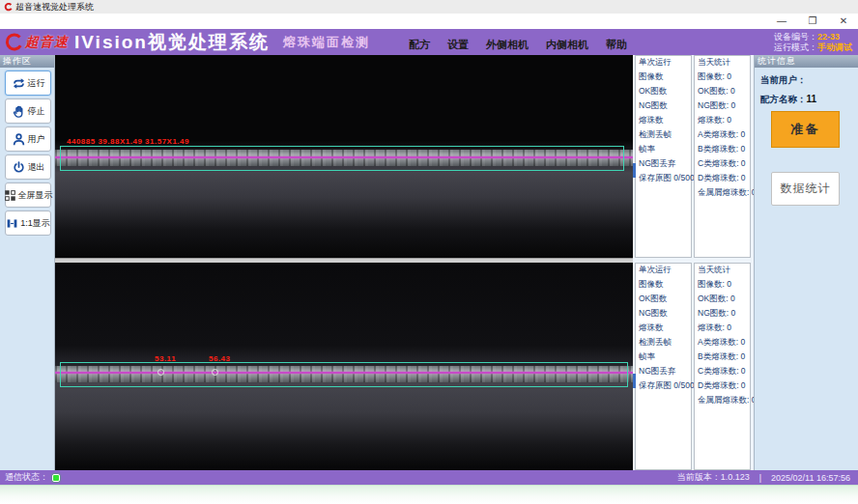 The image size is (858, 504). What do you see at coordinates (784, 79) in the screenshot?
I see `current-user-label: 当前用户：` at bounding box center [784, 79].